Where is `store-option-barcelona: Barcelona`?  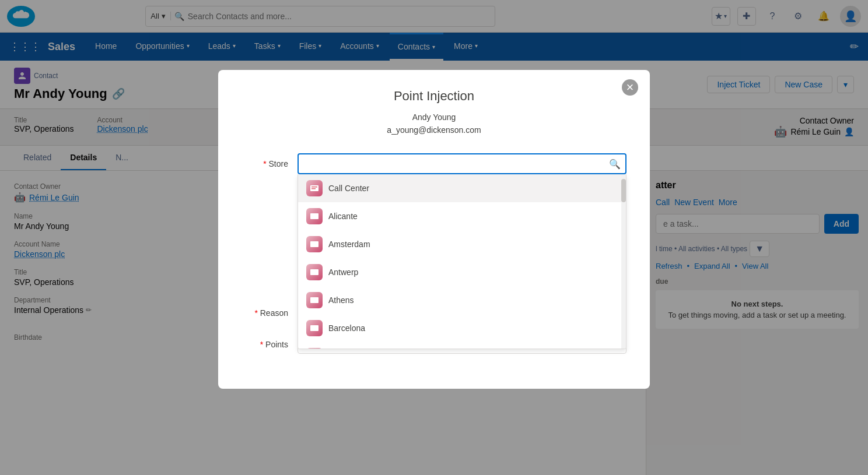 store-option-barcelona: Barcelona is located at coordinates (460, 328).